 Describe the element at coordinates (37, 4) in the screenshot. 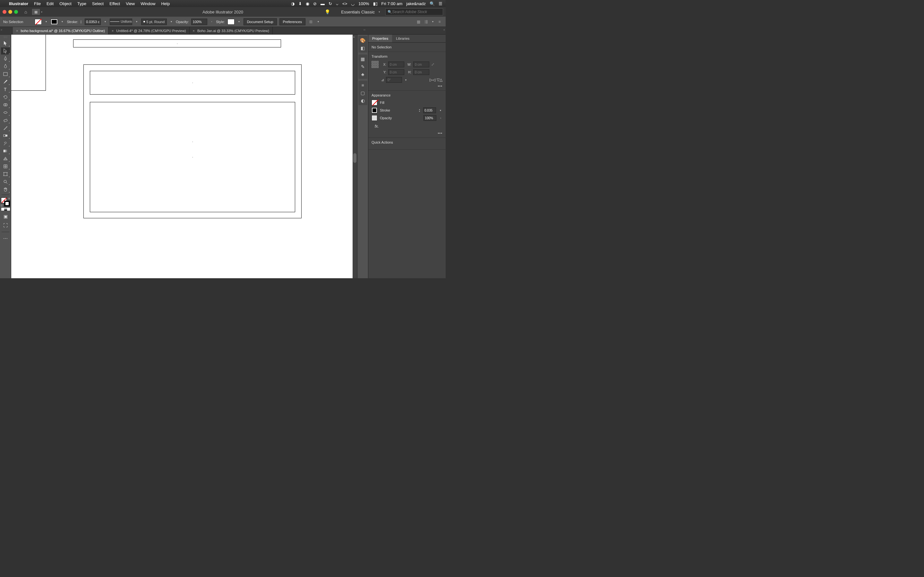

I see `menu-file: File` at that location.